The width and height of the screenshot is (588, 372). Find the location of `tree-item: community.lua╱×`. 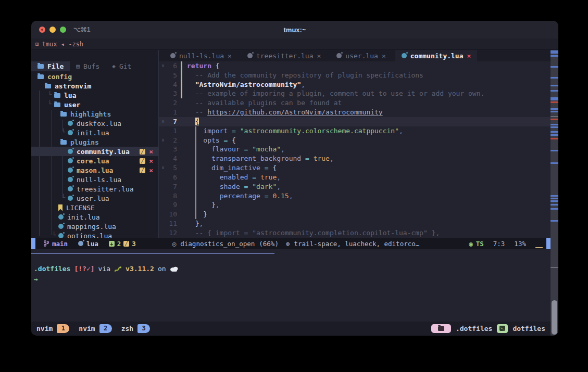

tree-item: community.lua╱× is located at coordinates (95, 151).